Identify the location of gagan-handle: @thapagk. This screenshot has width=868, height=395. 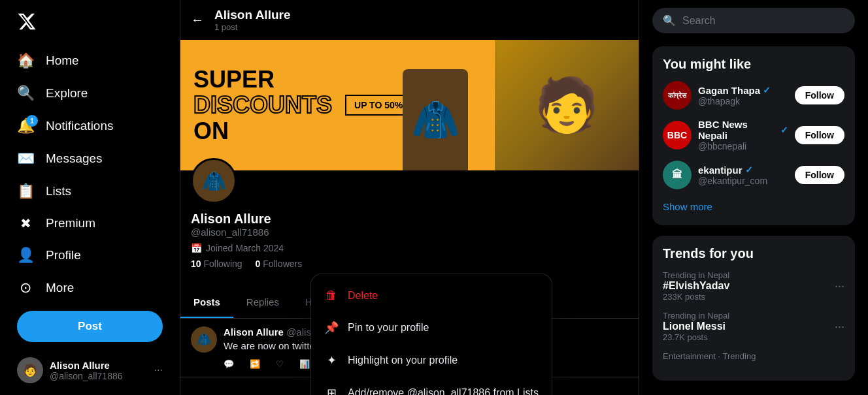
(743, 101).